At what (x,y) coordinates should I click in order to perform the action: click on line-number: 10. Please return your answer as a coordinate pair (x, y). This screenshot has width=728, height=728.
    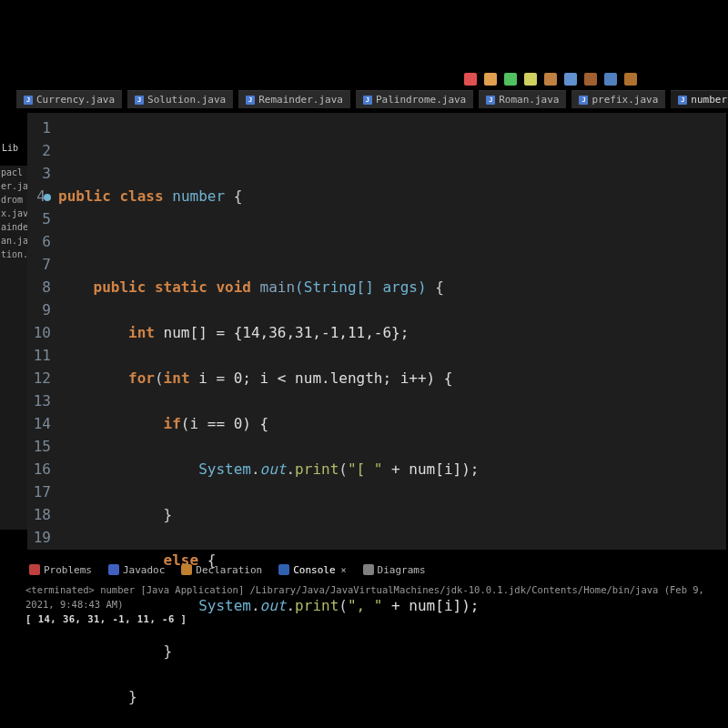
    Looking at the image, I should click on (39, 333).